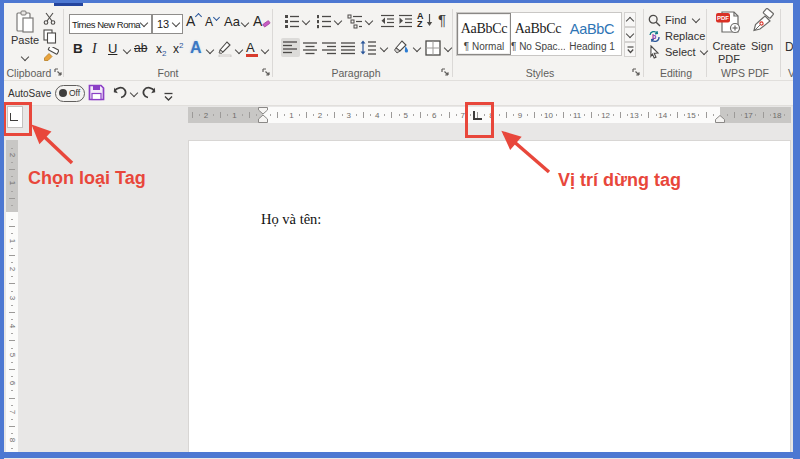  I want to click on sign-button: Sign, so click(762, 36).